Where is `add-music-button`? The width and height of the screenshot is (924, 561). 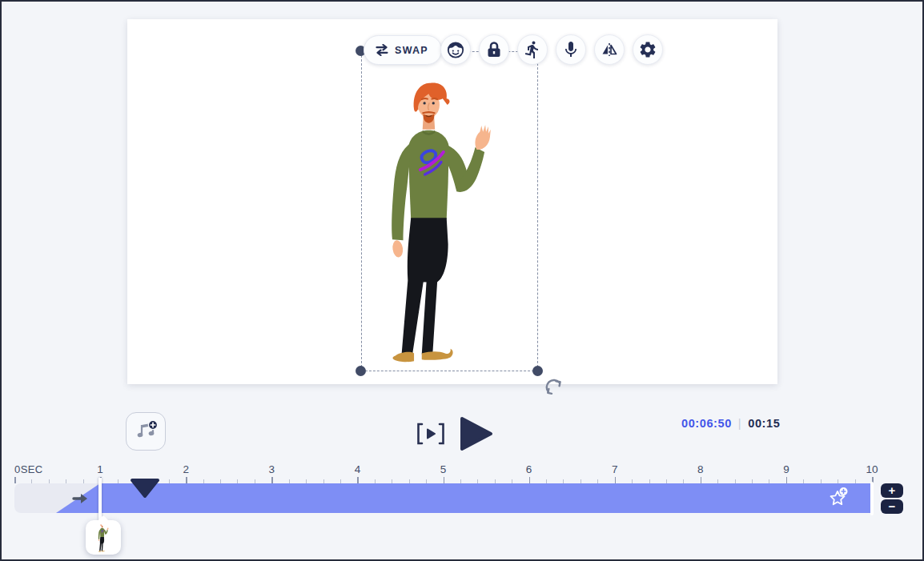
add-music-button is located at coordinates (146, 431).